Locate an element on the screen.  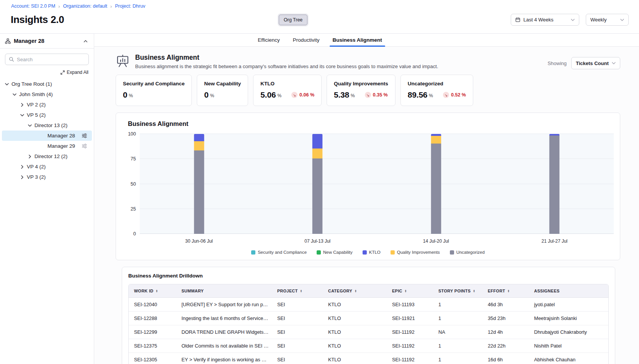
column-header-effort: EFFORT▲▼ is located at coordinates (505, 291).